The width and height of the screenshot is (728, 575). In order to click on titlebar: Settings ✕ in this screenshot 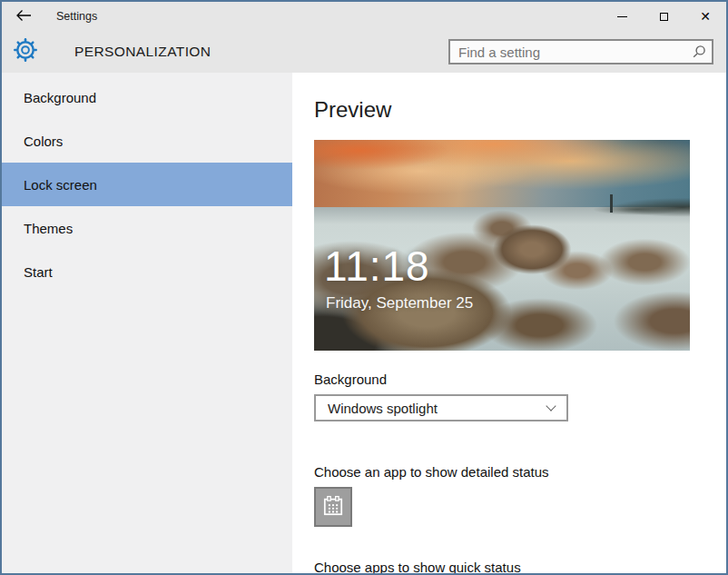, I will do `click(364, 16)`.